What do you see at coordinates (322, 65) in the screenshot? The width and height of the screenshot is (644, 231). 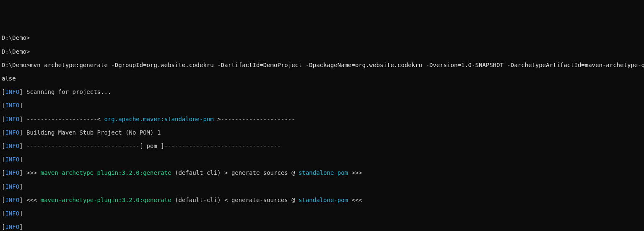 I see `command-line: D:\Demo>mvn archetype:generate -DgroupId…` at bounding box center [322, 65].